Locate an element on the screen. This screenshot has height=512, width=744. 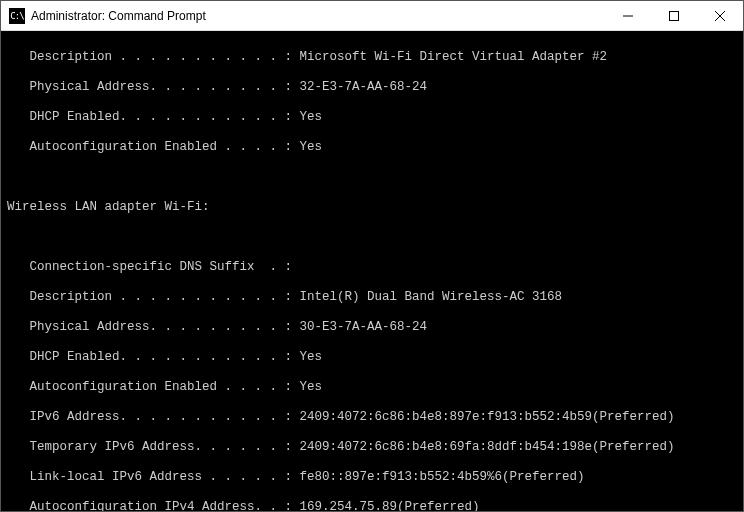
window-title: Administrator: Command Prompt is located at coordinates (318, 16).